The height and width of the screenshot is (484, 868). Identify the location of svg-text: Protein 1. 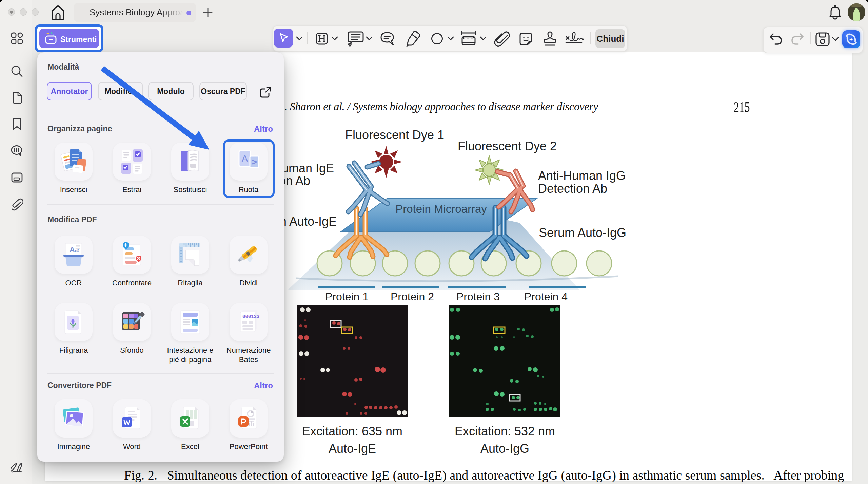
(347, 297).